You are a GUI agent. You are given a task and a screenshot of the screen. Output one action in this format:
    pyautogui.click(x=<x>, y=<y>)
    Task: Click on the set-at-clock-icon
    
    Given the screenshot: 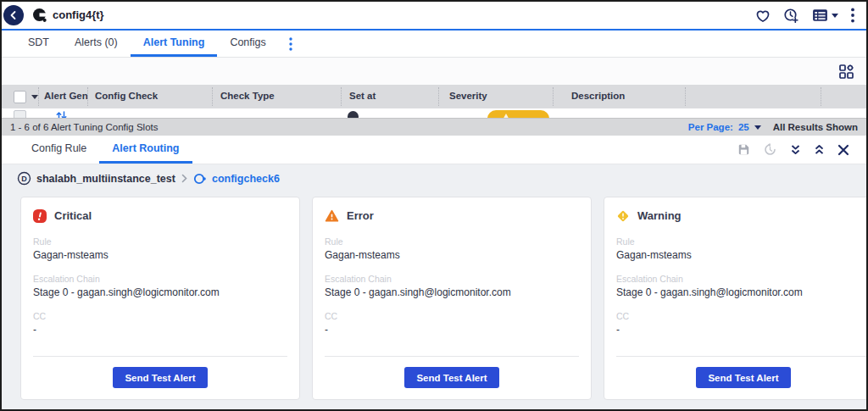 What is the action you would take?
    pyautogui.click(x=353, y=114)
    